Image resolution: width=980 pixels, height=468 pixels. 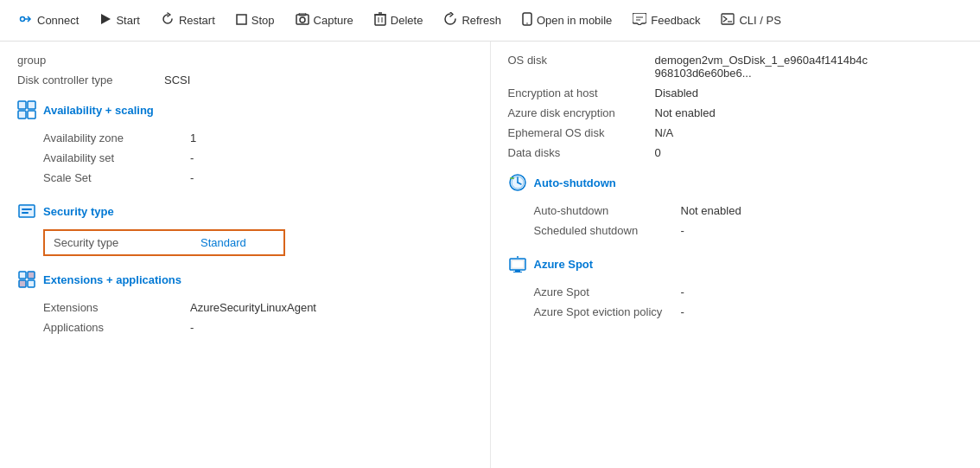 What do you see at coordinates (736, 288) in the screenshot?
I see `azure-spot-section: Azure Spot Azure Spot - Azure Spot evict…` at bounding box center [736, 288].